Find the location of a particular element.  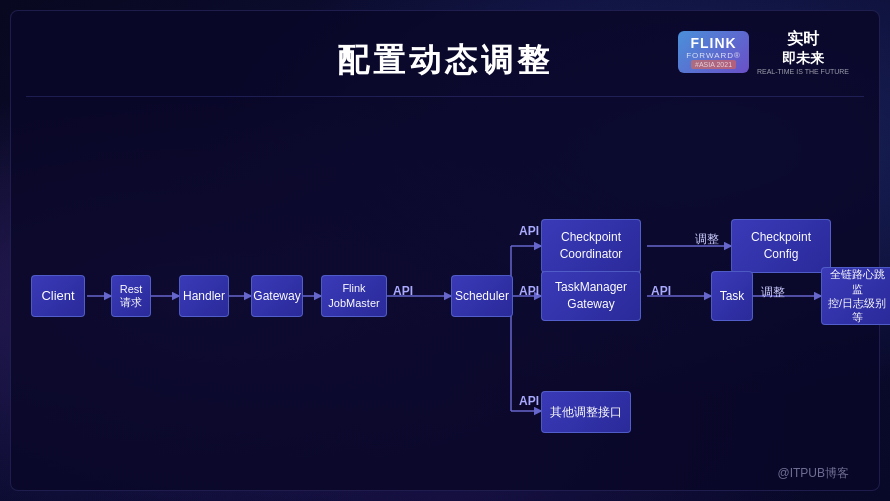

checkpoint-coordinator-box: CheckpointCoordinator is located at coordinates (591, 246).